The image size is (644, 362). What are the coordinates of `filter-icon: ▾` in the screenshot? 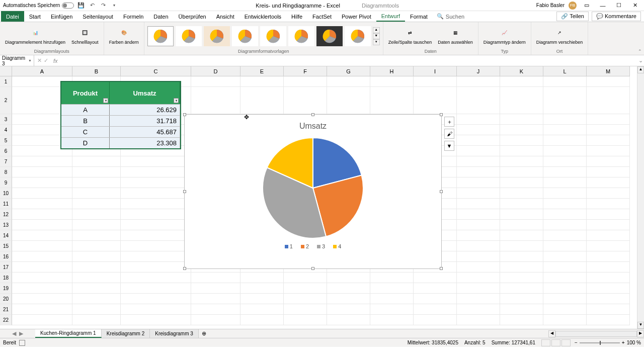 It's located at (176, 101).